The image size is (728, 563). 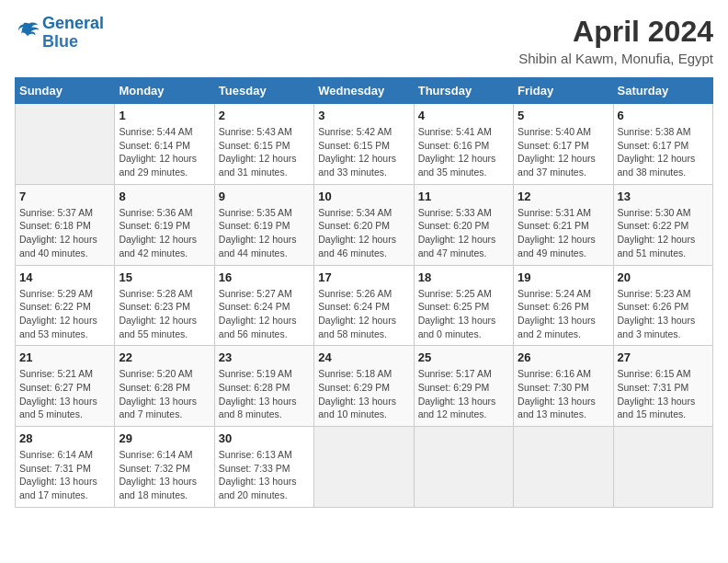 What do you see at coordinates (364, 234) in the screenshot?
I see `day-info: Sunrise: 5:34 AM Sunset: 6:20 PM Dayligh…` at bounding box center [364, 234].